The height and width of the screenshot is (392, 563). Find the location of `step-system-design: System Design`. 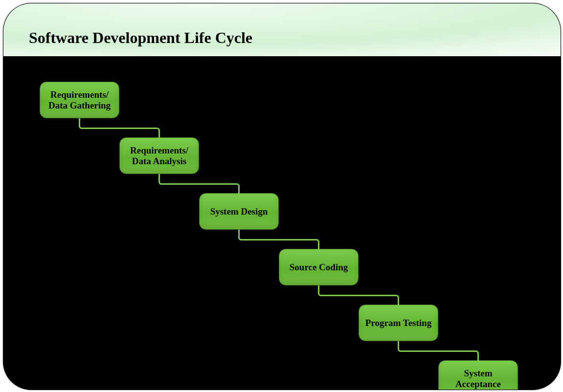

step-system-design: System Design is located at coordinates (239, 211).